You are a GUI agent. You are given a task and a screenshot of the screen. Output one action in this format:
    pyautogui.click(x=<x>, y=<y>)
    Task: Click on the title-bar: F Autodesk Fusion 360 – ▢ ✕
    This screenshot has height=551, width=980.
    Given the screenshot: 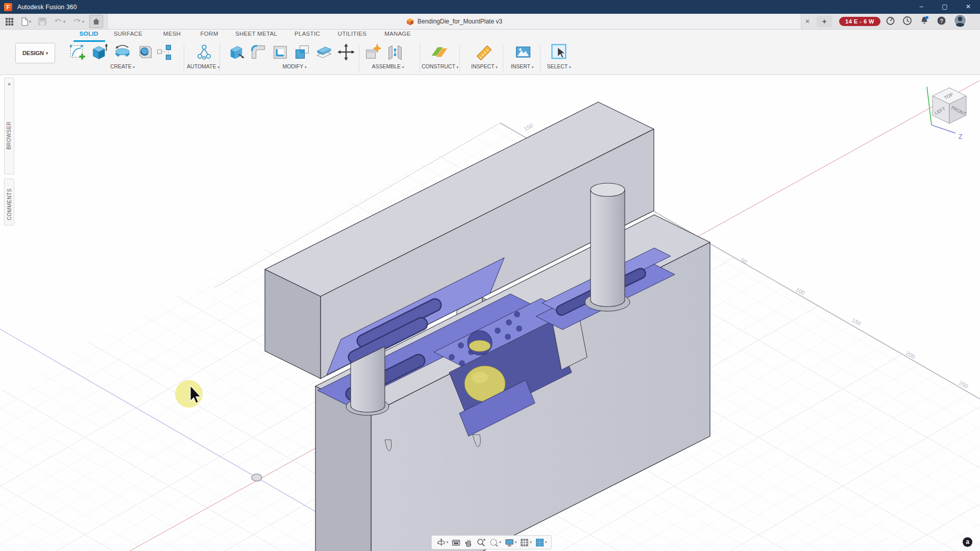 What is the action you would take?
    pyautogui.click(x=490, y=7)
    